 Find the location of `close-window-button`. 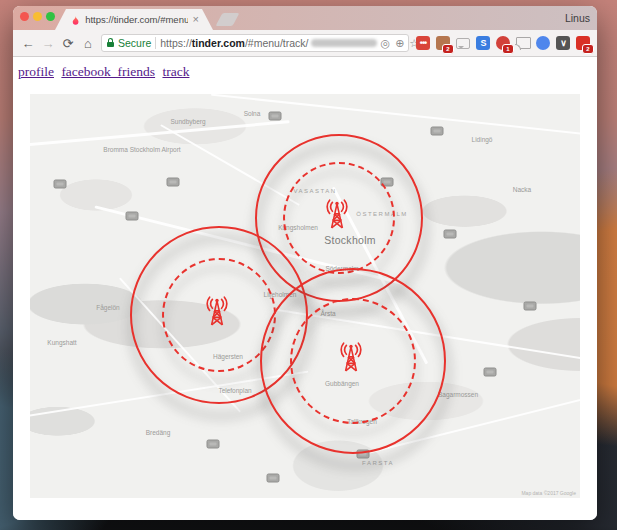

close-window-button is located at coordinates (24, 16).